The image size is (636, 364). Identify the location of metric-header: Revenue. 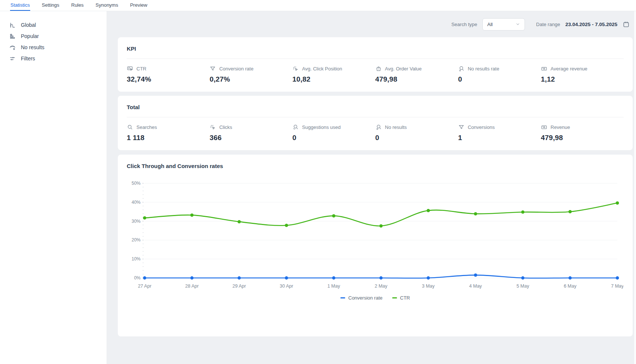
(582, 127).